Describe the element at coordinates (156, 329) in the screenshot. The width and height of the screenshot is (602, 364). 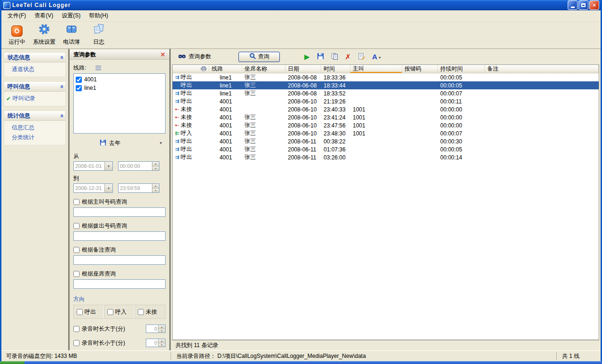
I see `duration-greater-spinner: ▲ ▼` at that location.